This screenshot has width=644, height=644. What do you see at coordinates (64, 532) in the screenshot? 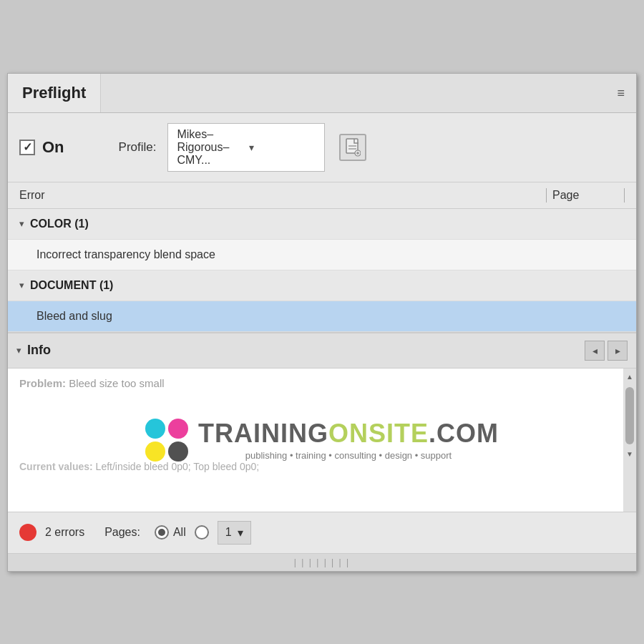
I see `error-count: 2 errors` at bounding box center [64, 532].